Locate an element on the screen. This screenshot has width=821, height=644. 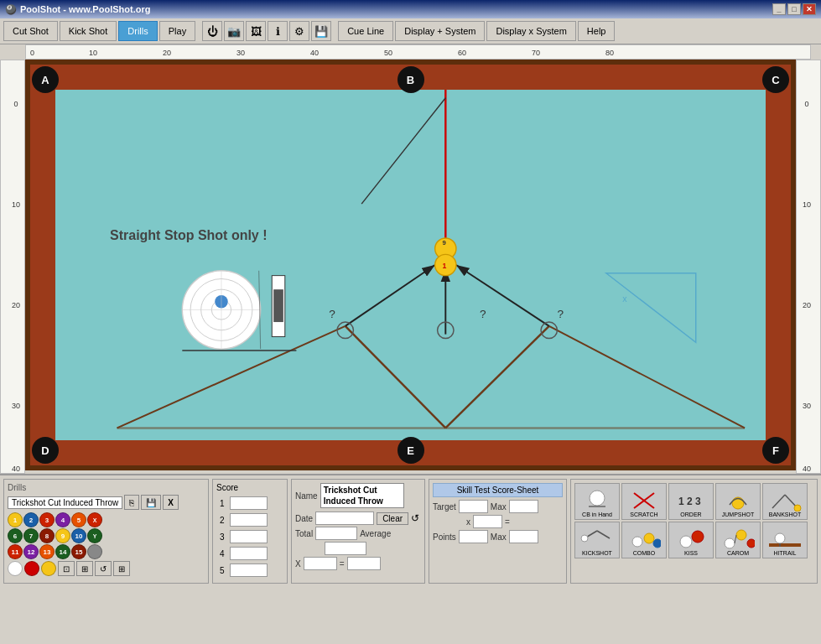
svg-text: 0 is located at coordinates (32, 53).